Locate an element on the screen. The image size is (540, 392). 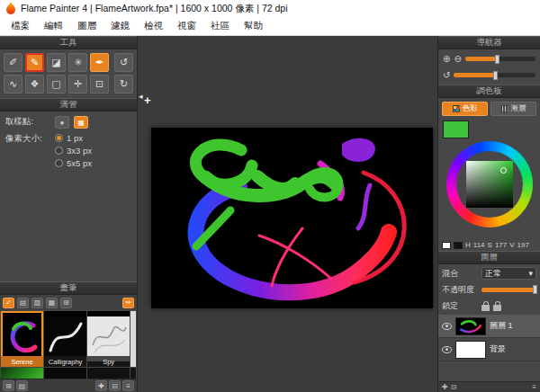
brush-filter-checkbox: ✓ is located at coordinates (9, 303).